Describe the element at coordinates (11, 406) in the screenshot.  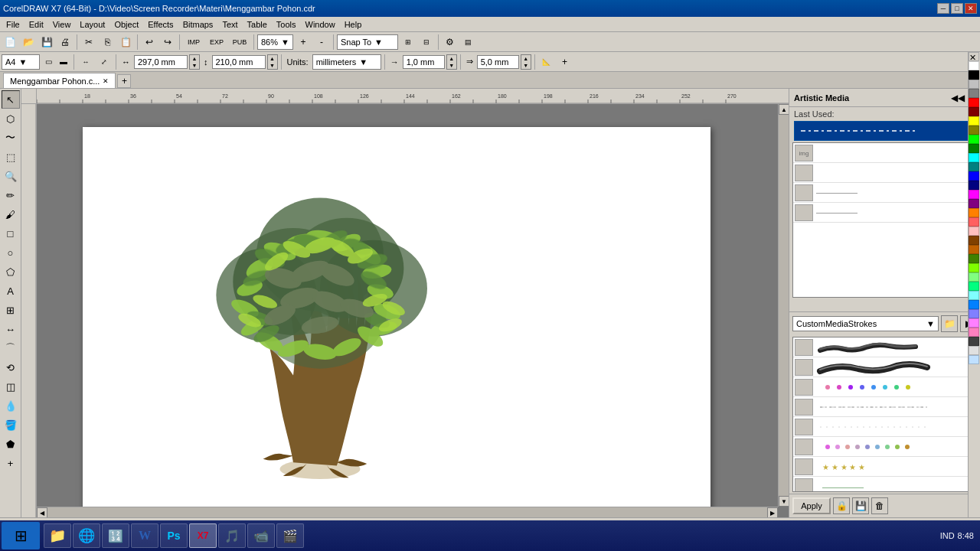
I see `dropper-tool: 💧` at that location.